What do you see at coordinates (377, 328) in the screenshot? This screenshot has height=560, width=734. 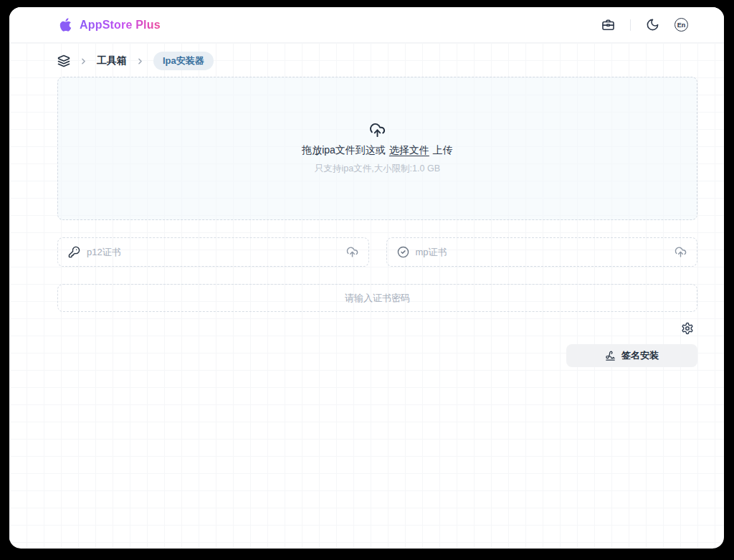 I see `settings-row` at bounding box center [377, 328].